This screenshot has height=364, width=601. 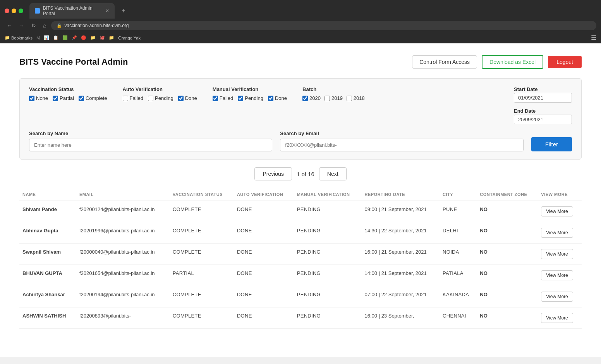 What do you see at coordinates (160, 94) in the screenshot?
I see `auto-verification-filter: Auto Verification Failed Pending Done` at bounding box center [160, 94].